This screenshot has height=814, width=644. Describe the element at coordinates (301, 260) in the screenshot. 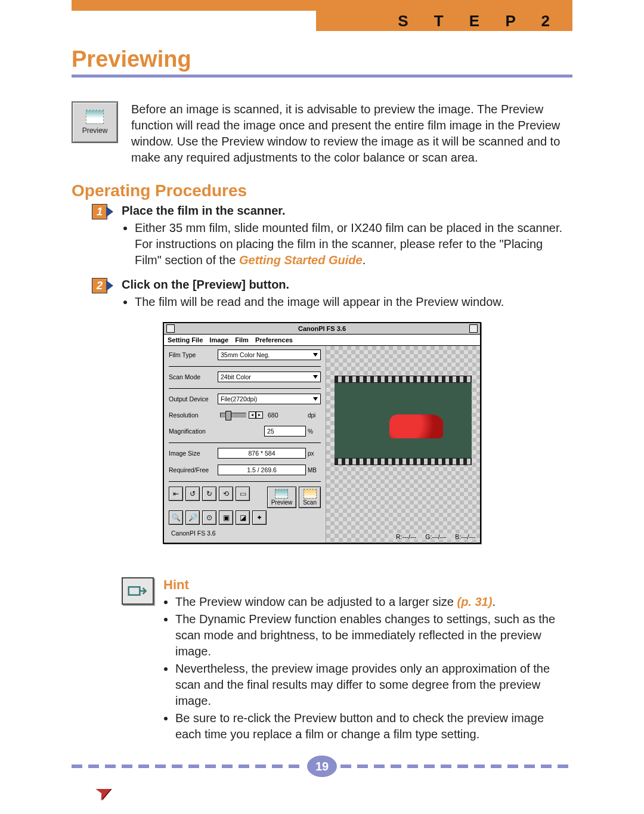

I see `getting-started-guide-ref: Getting Started Guide` at that location.